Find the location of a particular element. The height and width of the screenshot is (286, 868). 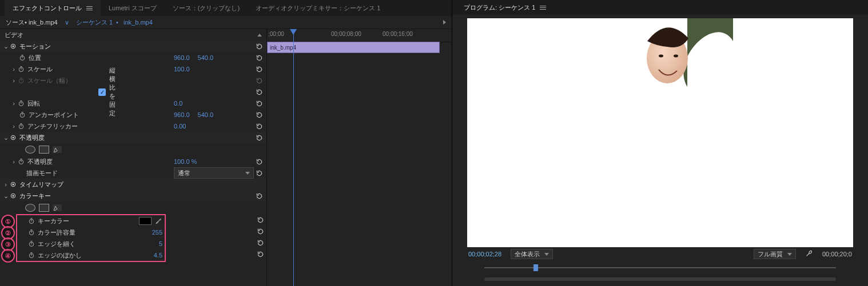

position-x: 960.0 is located at coordinates (182, 58).